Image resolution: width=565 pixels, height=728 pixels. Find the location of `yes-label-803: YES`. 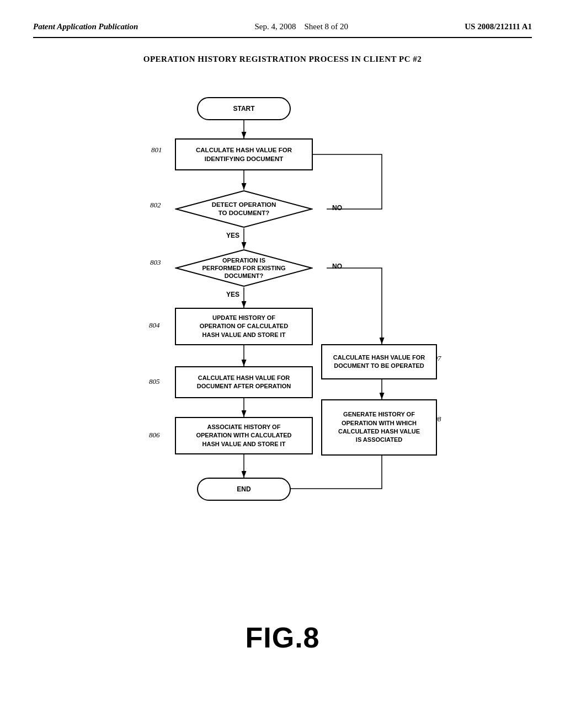

yes-label-803: YES is located at coordinates (233, 295).